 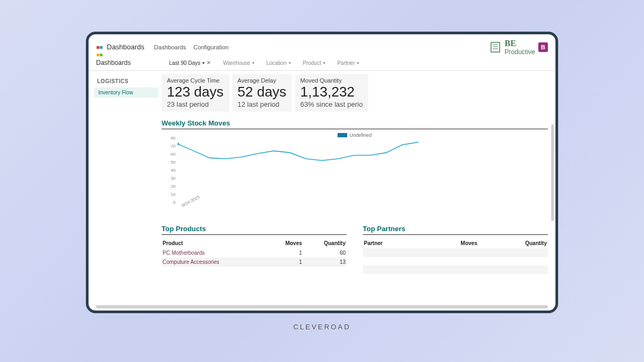 I want to click on cell-product: PC Motherboards, so click(x=215, y=253).